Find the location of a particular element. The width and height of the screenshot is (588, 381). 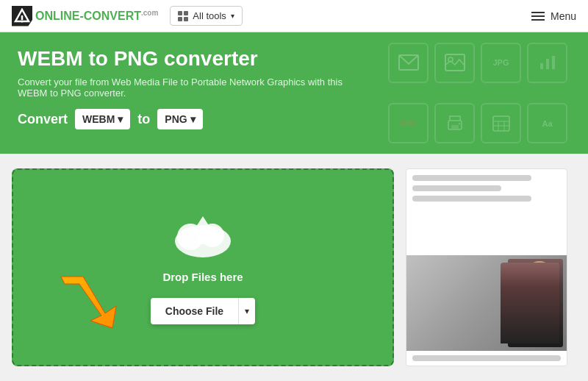

pointing-arrow-icon is located at coordinates (90, 302).